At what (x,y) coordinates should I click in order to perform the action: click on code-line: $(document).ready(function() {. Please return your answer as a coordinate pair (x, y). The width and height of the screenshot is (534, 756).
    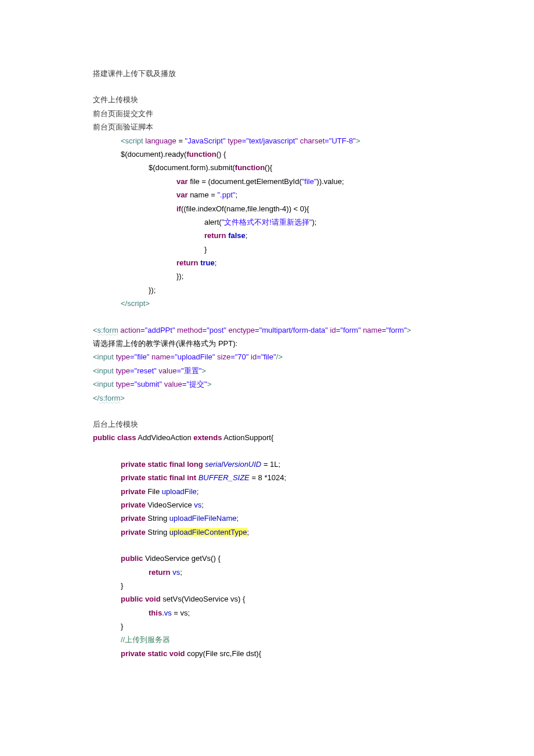
    Looking at the image, I should click on (267, 154).